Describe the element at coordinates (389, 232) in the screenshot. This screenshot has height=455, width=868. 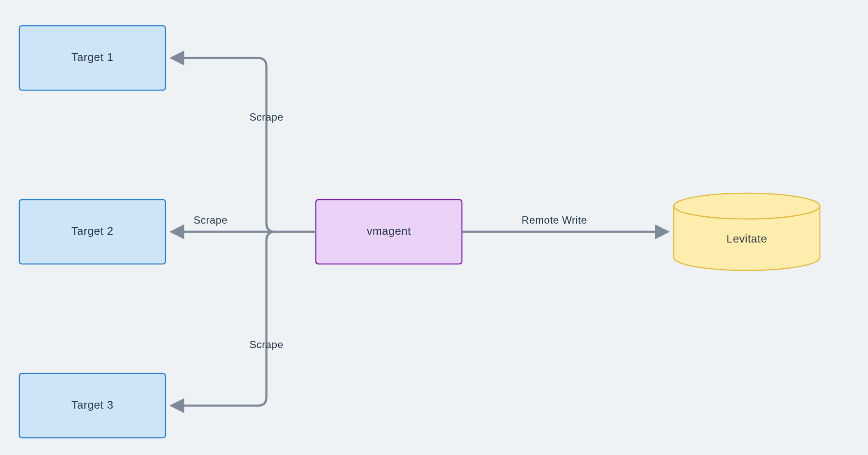
I see `node-agent: vmagent` at that location.